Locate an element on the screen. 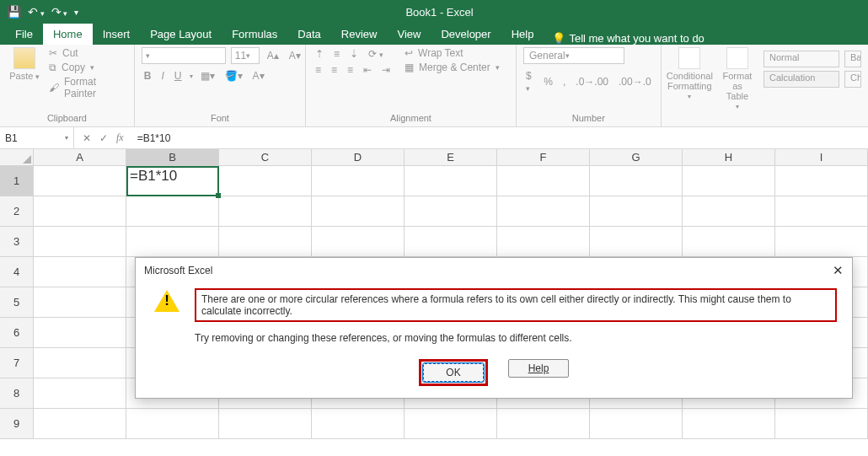  fill-color-button: 🪣▾ is located at coordinates (234, 76).